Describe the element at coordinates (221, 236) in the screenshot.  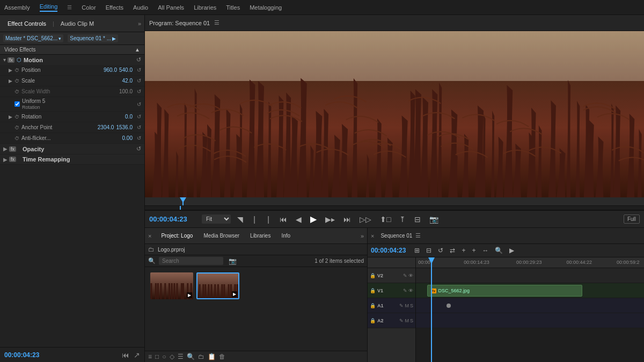
I see `tab-media-browser: Media Browser` at that location.